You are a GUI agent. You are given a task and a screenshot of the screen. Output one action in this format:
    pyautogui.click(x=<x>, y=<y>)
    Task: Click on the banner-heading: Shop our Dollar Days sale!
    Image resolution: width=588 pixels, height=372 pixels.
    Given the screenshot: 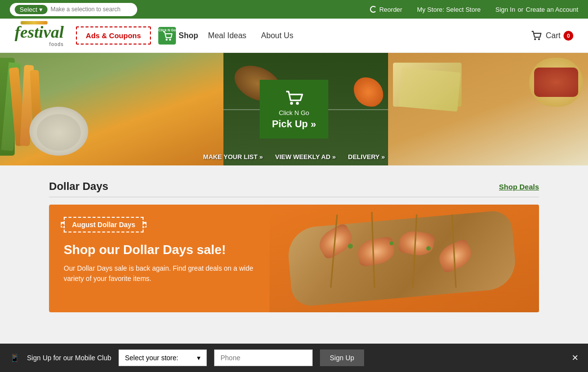 What is the action you would take?
    pyautogui.click(x=159, y=250)
    